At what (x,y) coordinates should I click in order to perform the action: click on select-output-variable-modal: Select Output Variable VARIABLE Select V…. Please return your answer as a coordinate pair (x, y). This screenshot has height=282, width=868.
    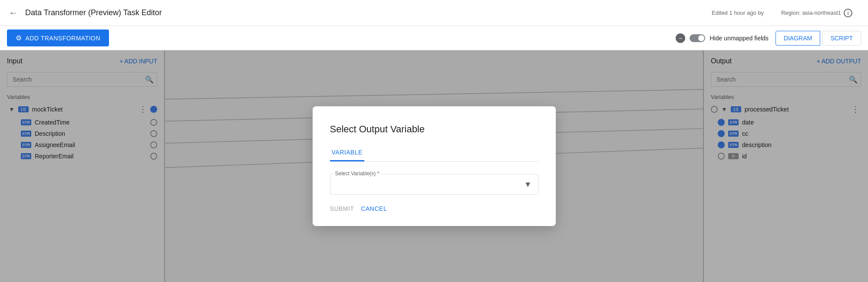
    Looking at the image, I should click on (434, 166).